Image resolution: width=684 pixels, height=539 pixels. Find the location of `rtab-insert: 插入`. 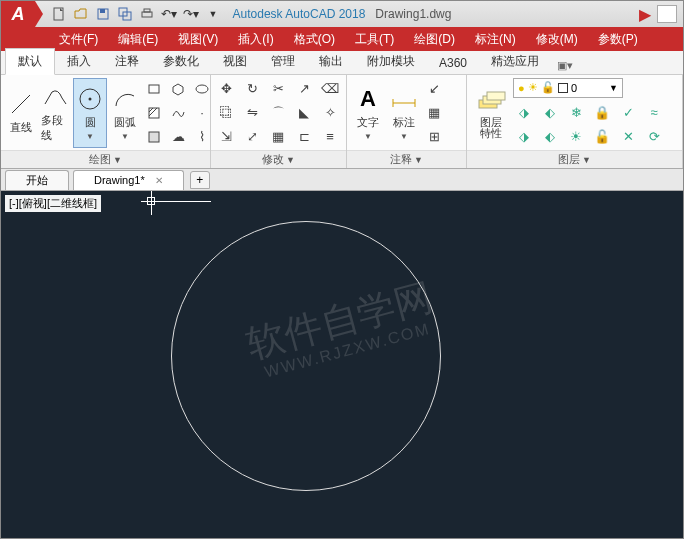

rtab-insert: 插入 is located at coordinates (79, 62).